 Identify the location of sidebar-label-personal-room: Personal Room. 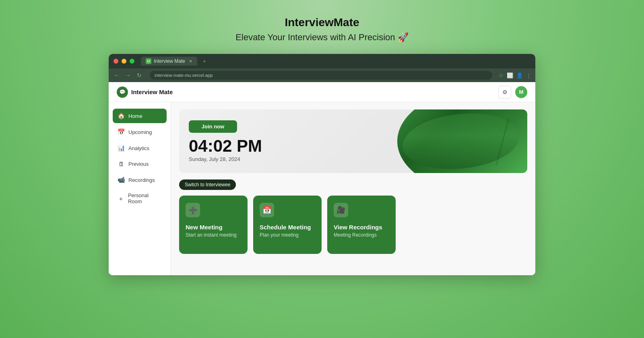
(145, 198).